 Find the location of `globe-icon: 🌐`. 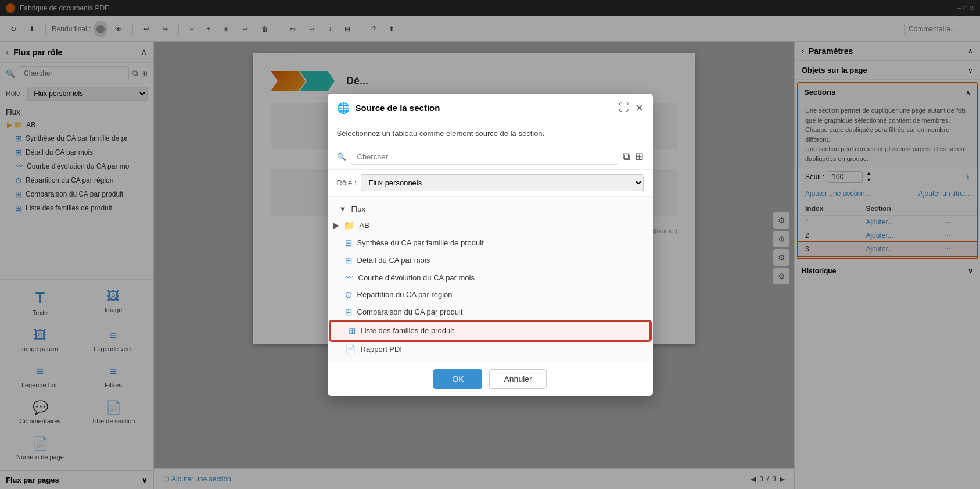

globe-icon: 🌐 is located at coordinates (343, 108).